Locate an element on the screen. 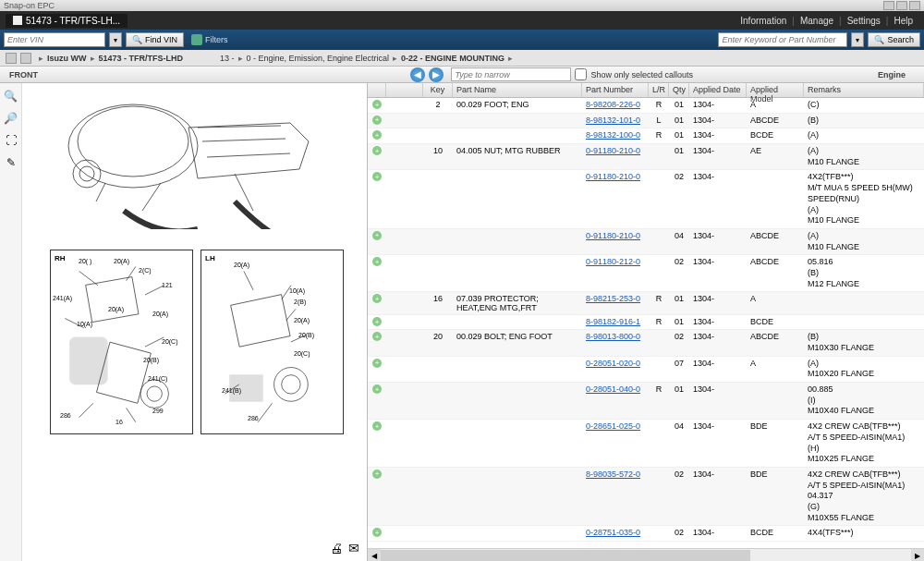  tab-front: FRONT is located at coordinates (24, 75).